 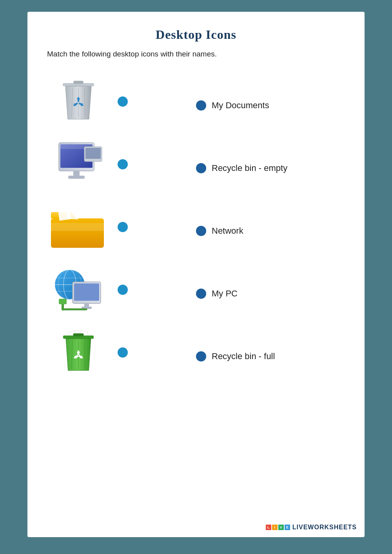 I want to click on recycle-empty-icon-container, so click(x=78, y=102).